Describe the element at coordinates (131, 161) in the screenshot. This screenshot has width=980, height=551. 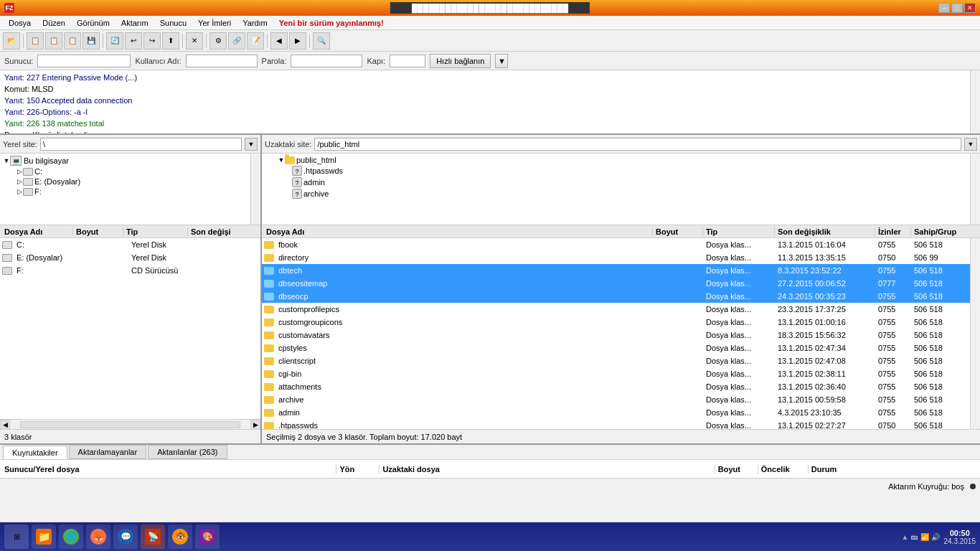
I see `local-tree-computer: ▼ 💻 Bu bilgisayar` at that location.